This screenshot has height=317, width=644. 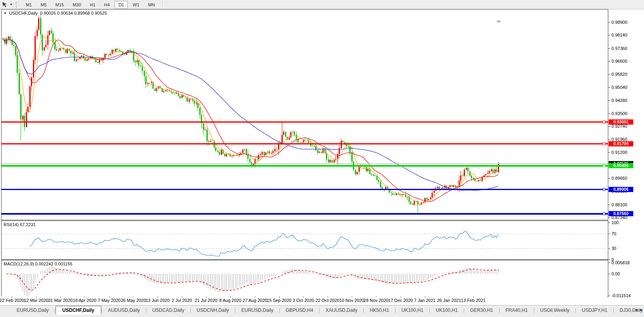 I want to click on timeframe-button-m5: M5, so click(x=44, y=5).